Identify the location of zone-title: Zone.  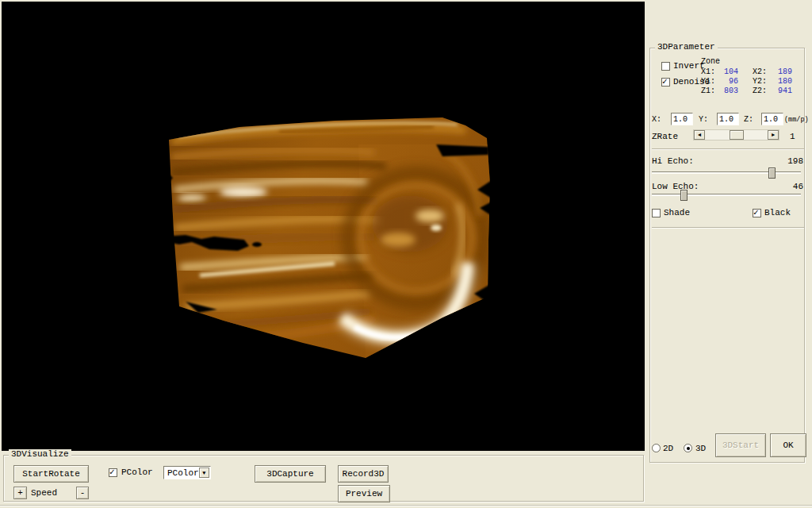
(710, 62).